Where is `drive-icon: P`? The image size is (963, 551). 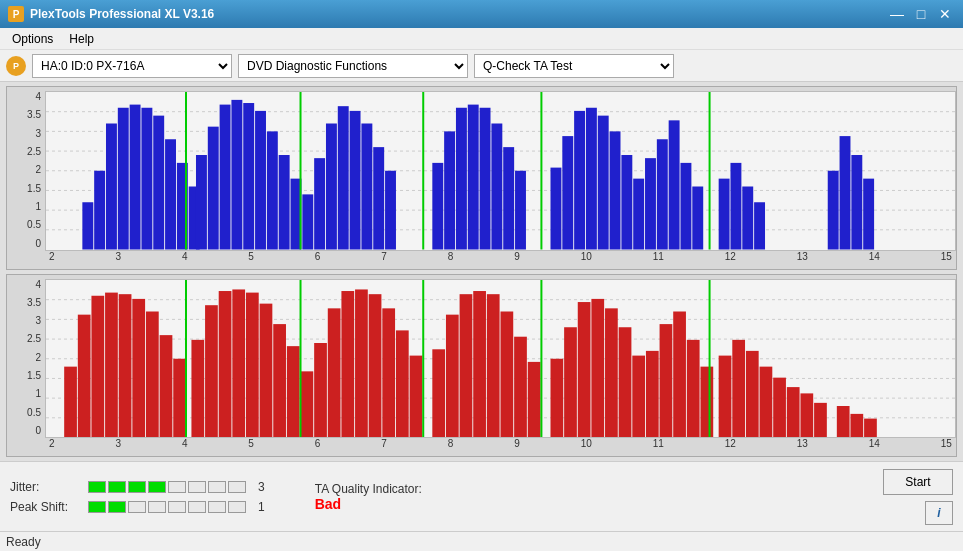 drive-icon: P is located at coordinates (16, 66).